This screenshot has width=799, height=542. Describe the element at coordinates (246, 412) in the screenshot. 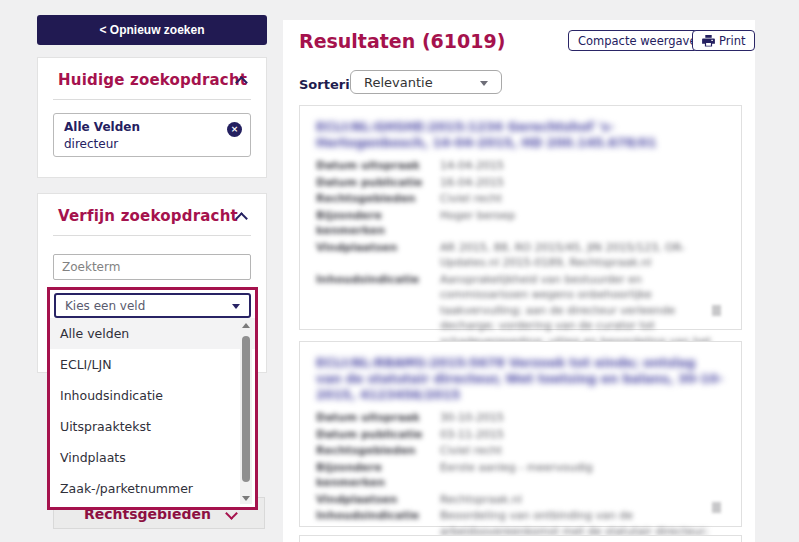

I see `dropdown-scrollbar` at that location.